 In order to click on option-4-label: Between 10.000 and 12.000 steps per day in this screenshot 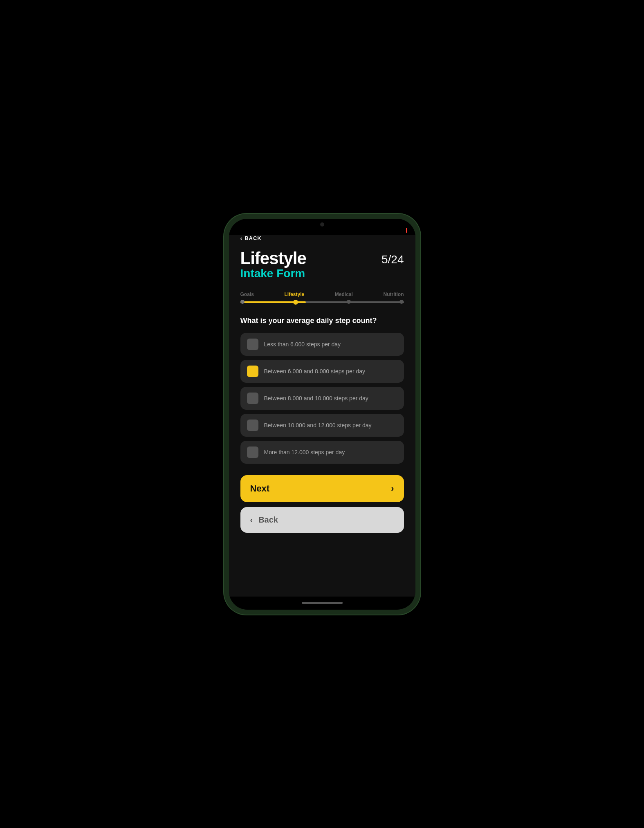, I will do `click(318, 425)`.